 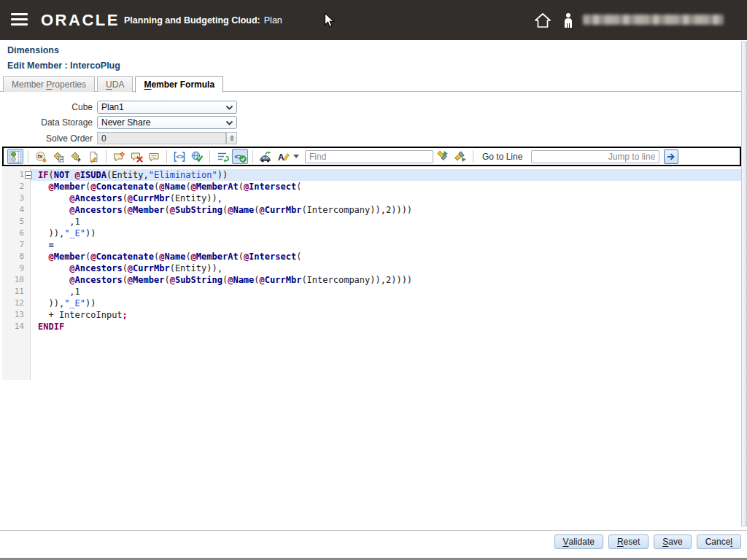 I want to click on breadcrumb: Dimensions, so click(x=34, y=50).